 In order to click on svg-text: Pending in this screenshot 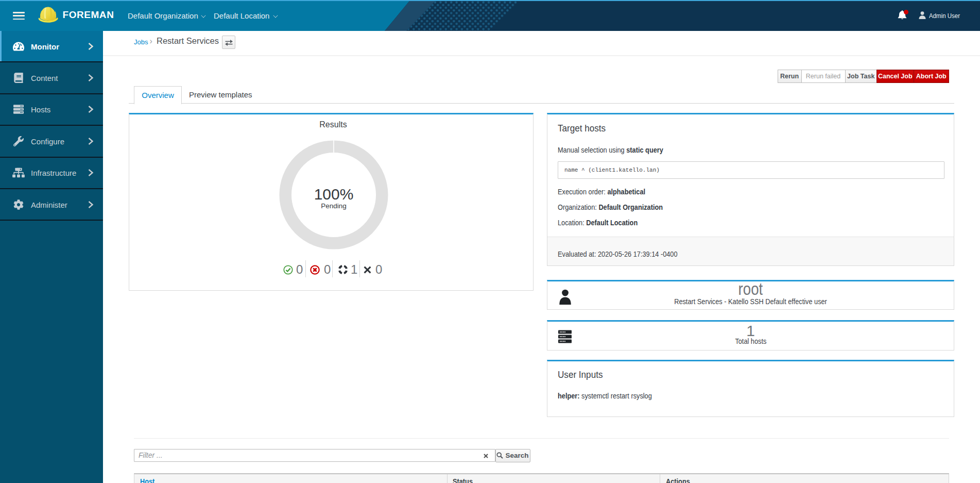, I will do `click(334, 206)`.